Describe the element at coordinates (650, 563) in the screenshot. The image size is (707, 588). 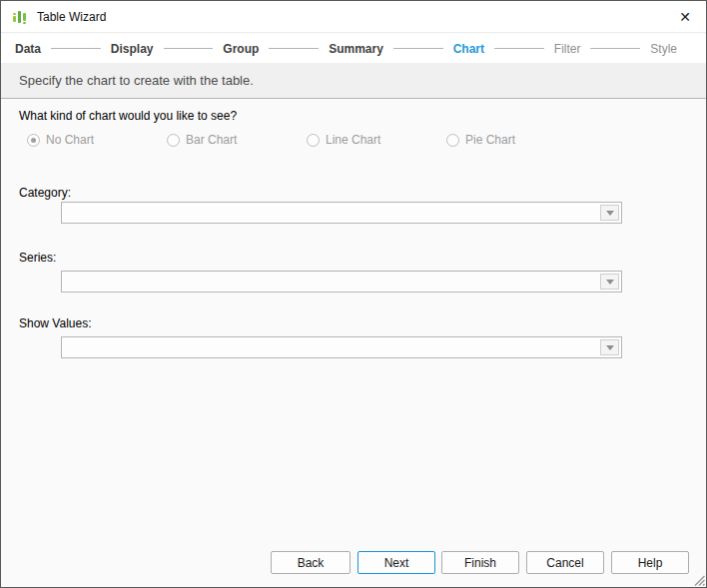
I see `help-button: Help` at that location.